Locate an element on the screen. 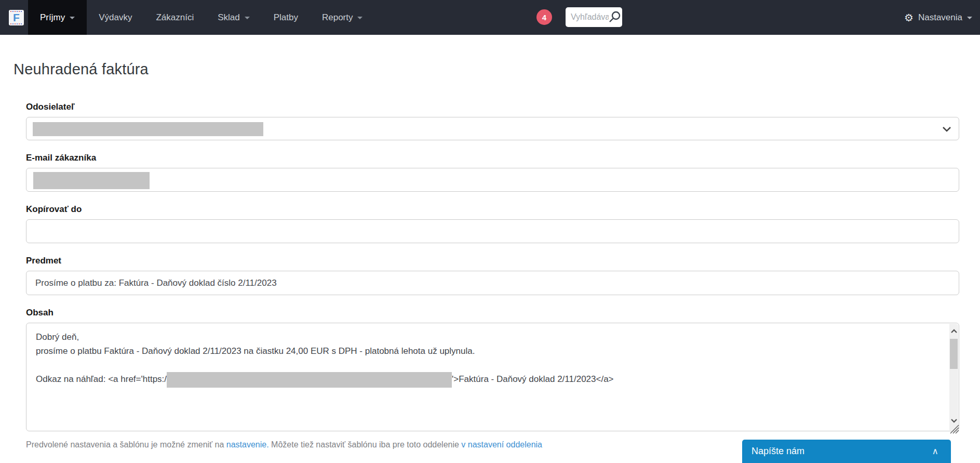 The width and height of the screenshot is (980, 463). sender-label: Odosielateľ is located at coordinates (492, 107).